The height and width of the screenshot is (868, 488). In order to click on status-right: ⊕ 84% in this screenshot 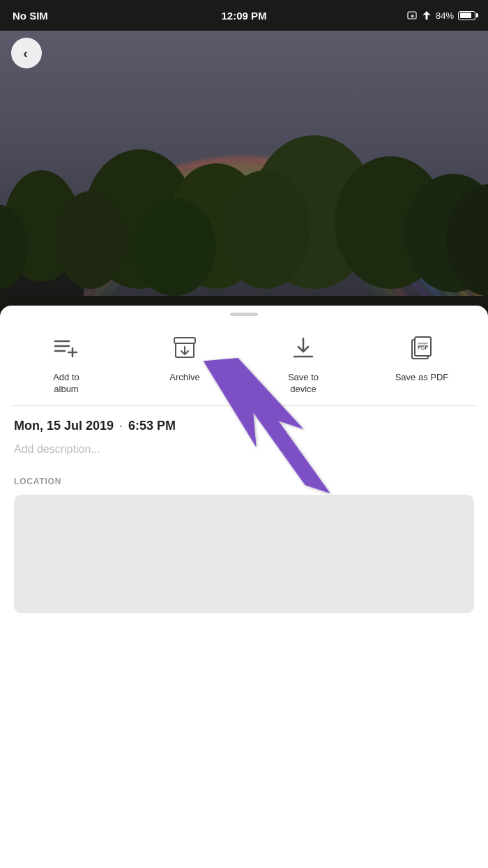, I will do `click(441, 15)`.